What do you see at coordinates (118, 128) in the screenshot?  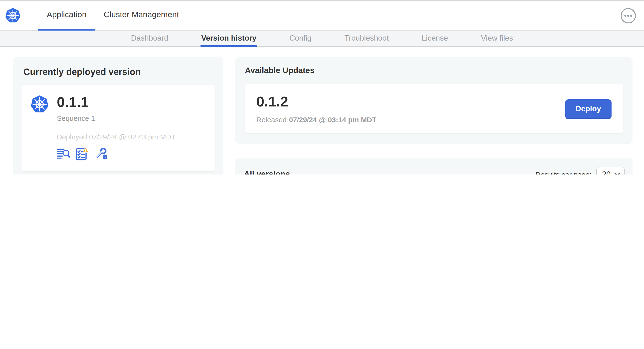 I see `currently-deployed-version-card: 0.1.1 Sequence 1 Deployed 07/29/24 @ 02:…` at bounding box center [118, 128].